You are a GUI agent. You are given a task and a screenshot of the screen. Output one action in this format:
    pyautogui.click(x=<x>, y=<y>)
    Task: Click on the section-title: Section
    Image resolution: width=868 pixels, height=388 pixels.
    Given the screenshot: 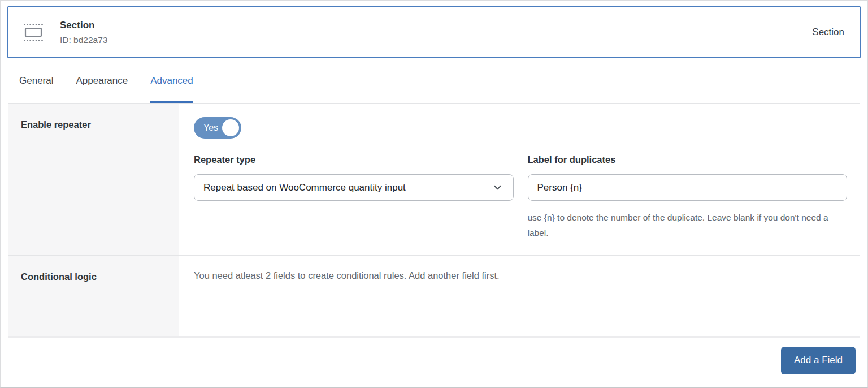 What is the action you would take?
    pyautogui.click(x=84, y=25)
    